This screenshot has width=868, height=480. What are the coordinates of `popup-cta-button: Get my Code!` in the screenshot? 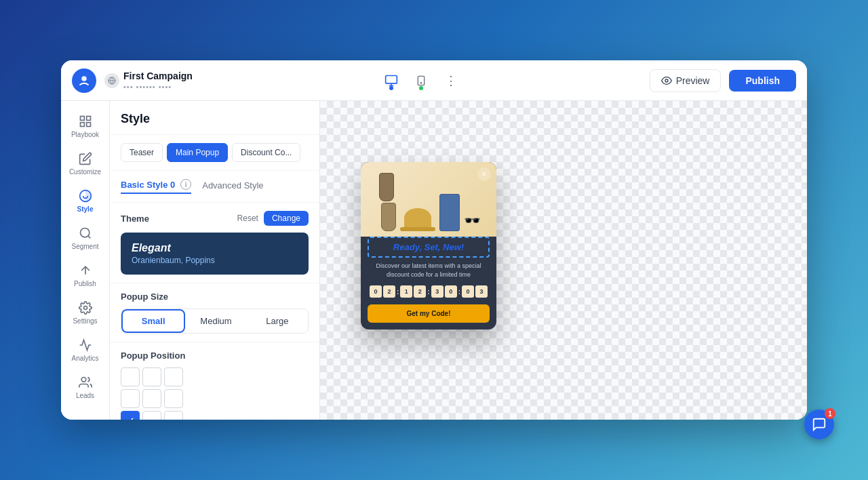 It's located at (429, 313).